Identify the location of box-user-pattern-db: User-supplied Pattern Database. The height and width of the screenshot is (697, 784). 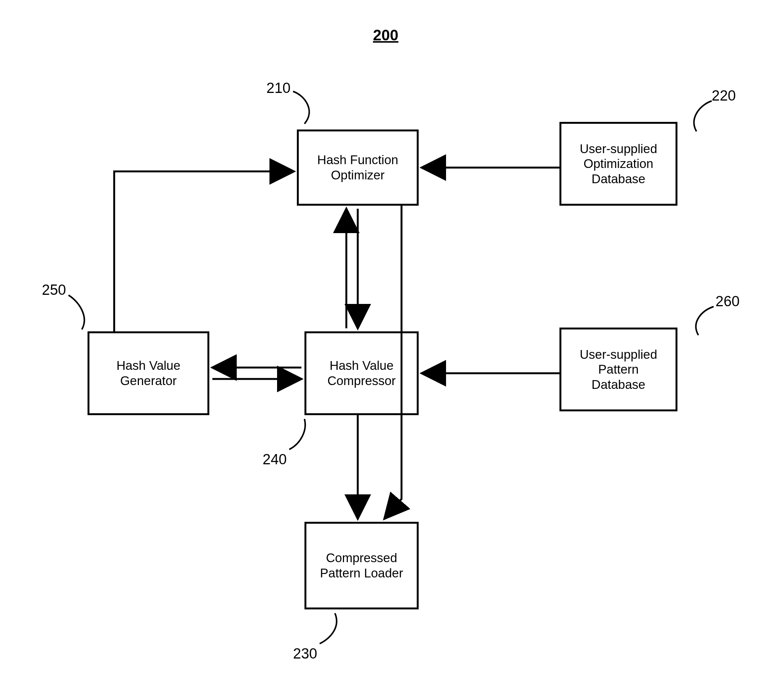
(618, 369).